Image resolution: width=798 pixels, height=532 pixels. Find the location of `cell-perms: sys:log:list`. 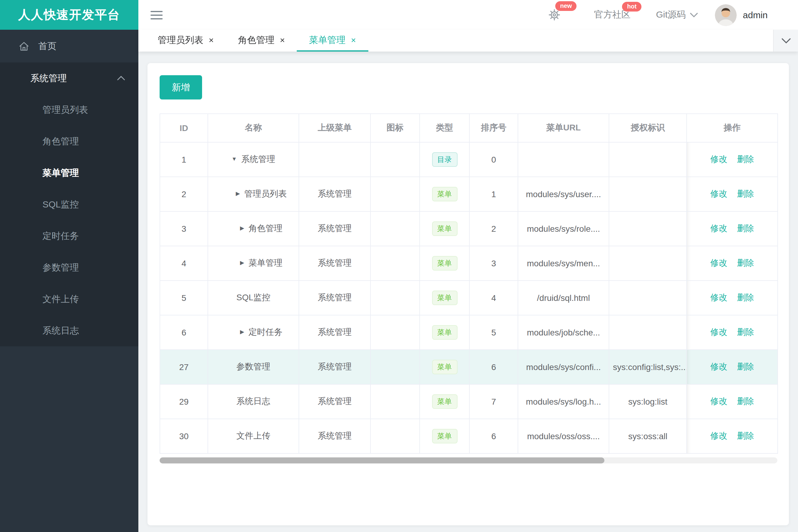

cell-perms: sys:log:list is located at coordinates (648, 402).